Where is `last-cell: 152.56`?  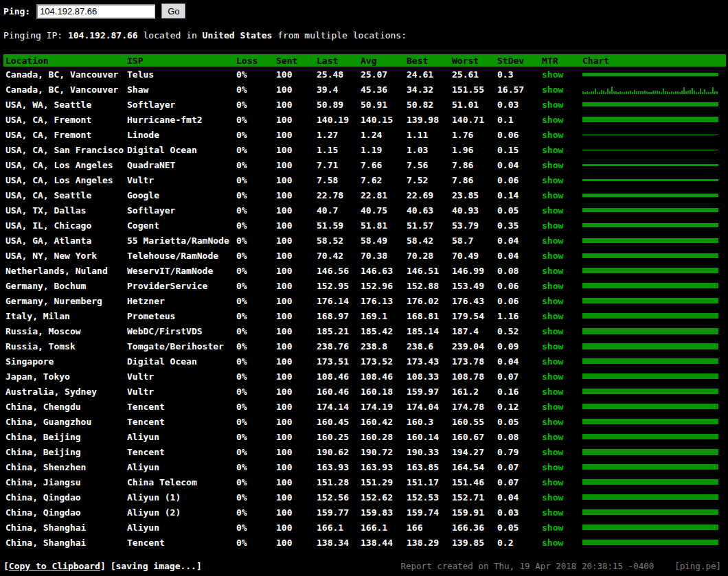 last-cell: 152.56 is located at coordinates (337, 497).